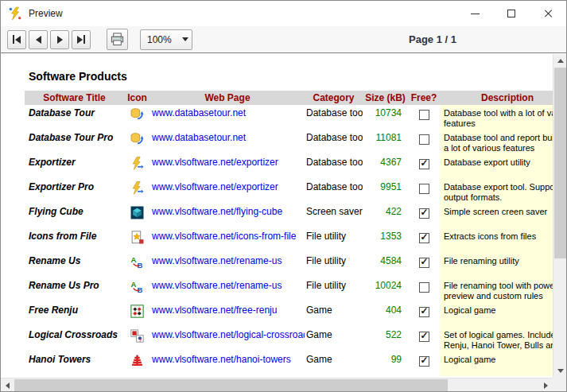 Image resolution: width=567 pixels, height=392 pixels. What do you see at coordinates (137, 216) in the screenshot?
I see `flying-cube-icon` at bounding box center [137, 216].